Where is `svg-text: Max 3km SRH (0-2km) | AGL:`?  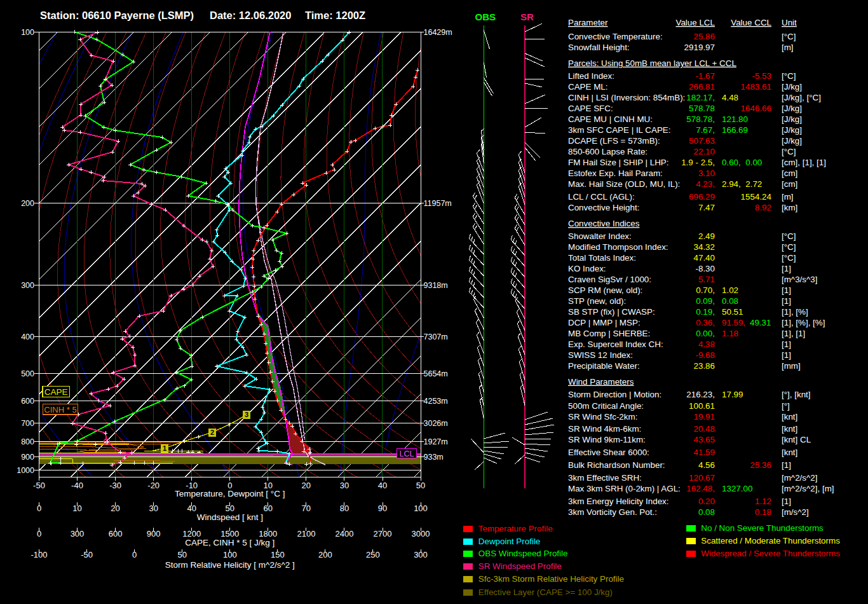 svg-text: Max 3km SRH (0-2km) | AGL: is located at coordinates (624, 488).